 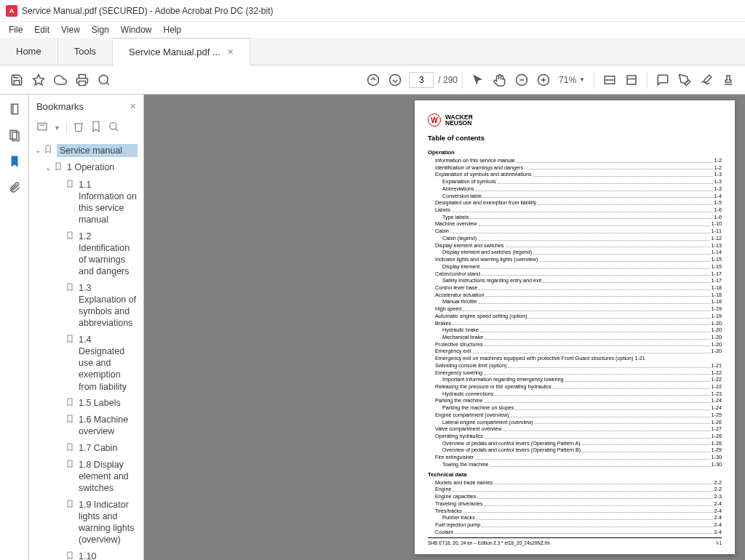 What do you see at coordinates (17, 80) in the screenshot?
I see `save-icon` at bounding box center [17, 80].